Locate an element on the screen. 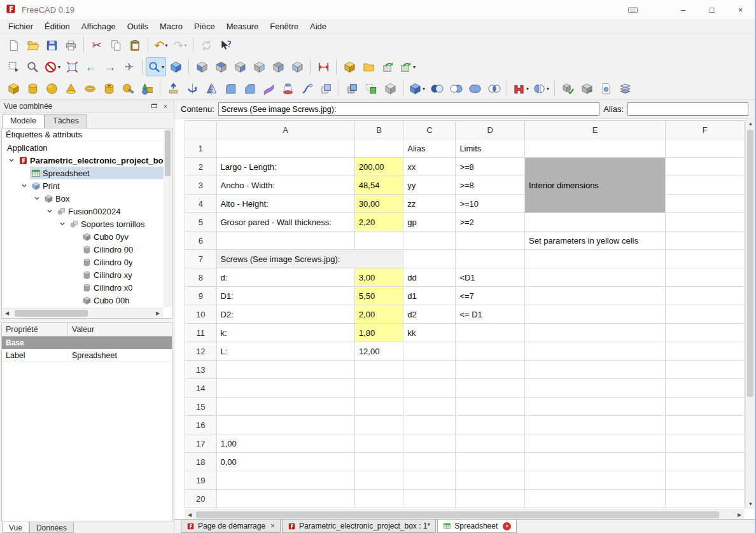 The image size is (756, 533). cell-E17 is located at coordinates (596, 444).